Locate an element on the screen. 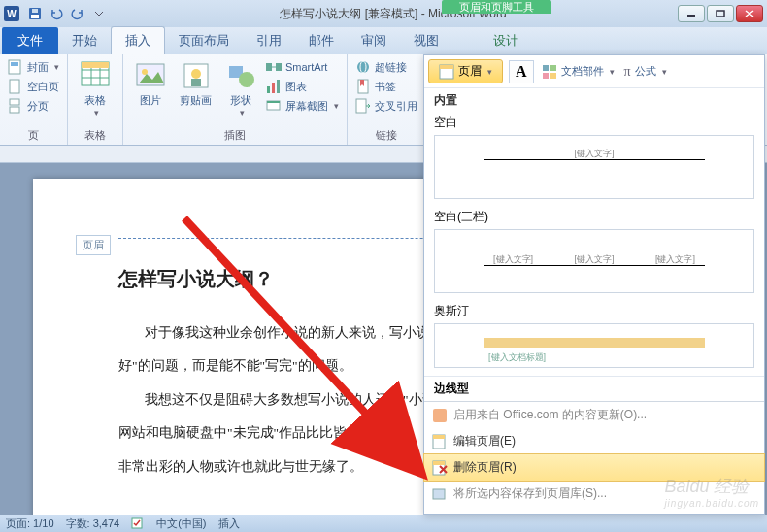 The width and height of the screenshot is (767, 532). clipart-label: 剪贴画 is located at coordinates (196, 101).